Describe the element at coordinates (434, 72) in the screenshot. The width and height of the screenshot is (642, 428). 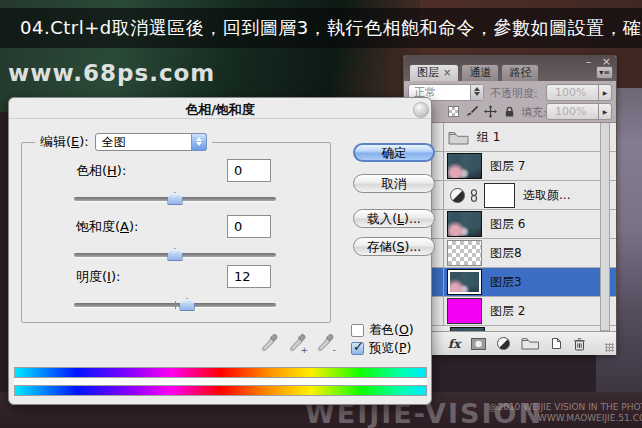
I see `tab-layers: 图层×` at that location.